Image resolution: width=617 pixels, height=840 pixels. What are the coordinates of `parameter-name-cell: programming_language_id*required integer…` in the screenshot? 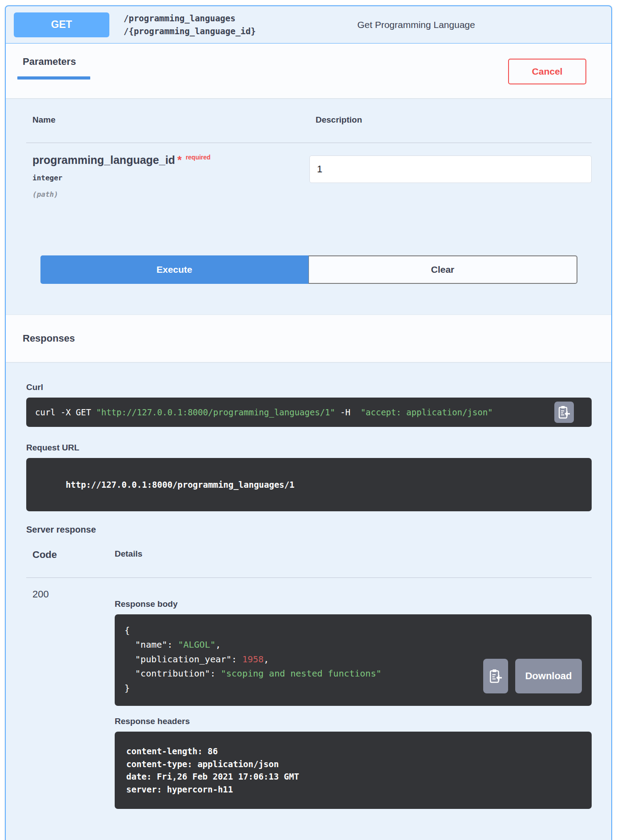 It's located at (168, 176).